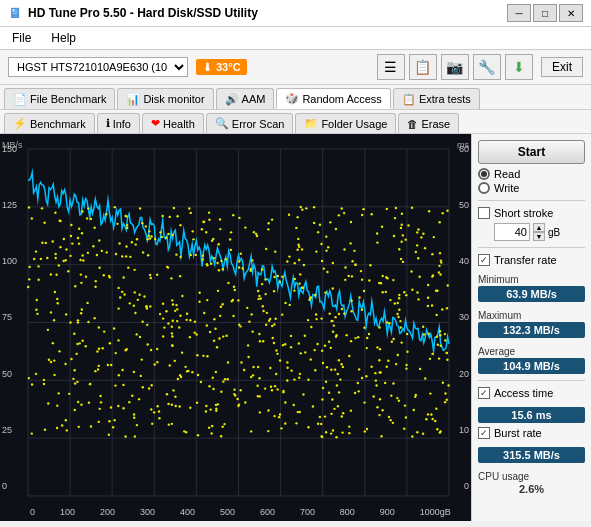 Image resolution: width=591 pixels, height=527 pixels. What do you see at coordinates (545, 13) in the screenshot?
I see `maximize-button: □` at bounding box center [545, 13].